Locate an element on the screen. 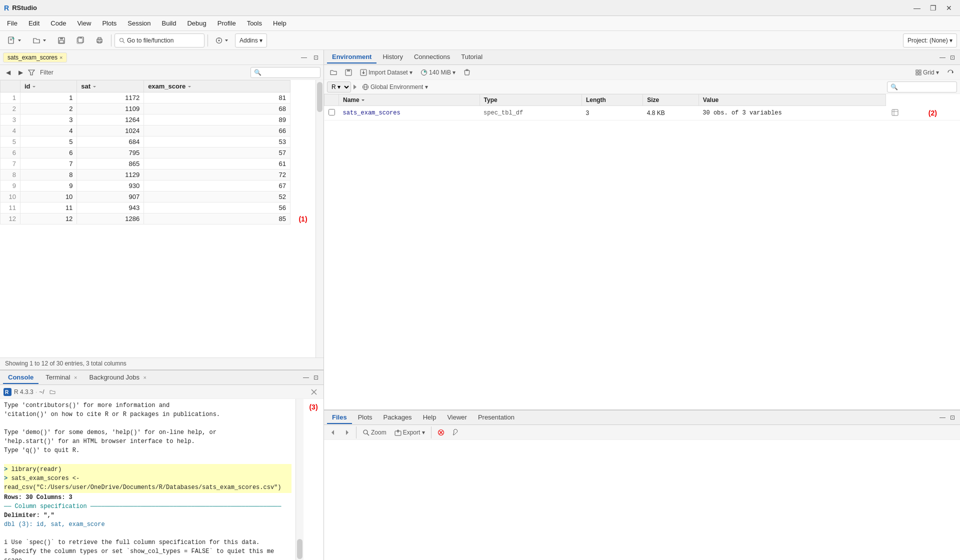  menu-build: Build is located at coordinates (169, 23).